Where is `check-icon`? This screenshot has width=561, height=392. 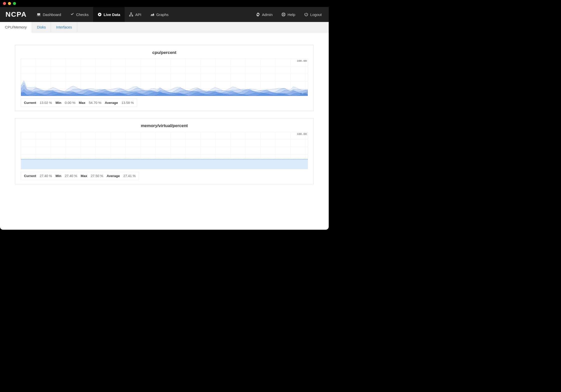 check-icon is located at coordinates (72, 14).